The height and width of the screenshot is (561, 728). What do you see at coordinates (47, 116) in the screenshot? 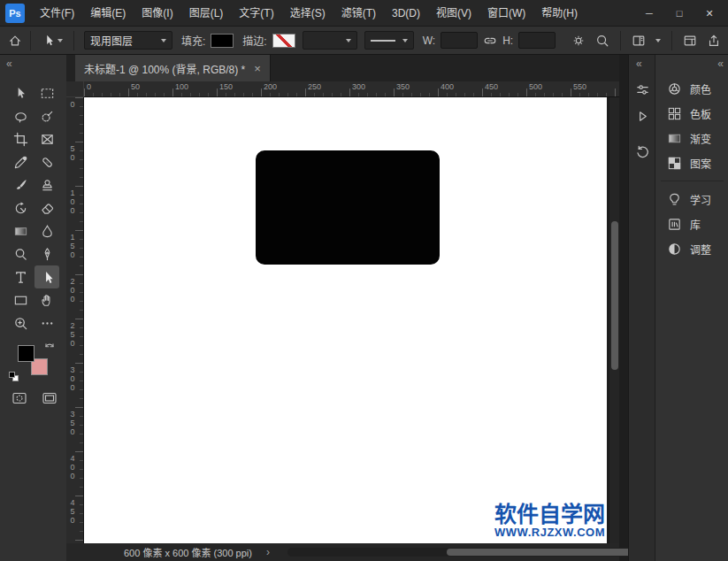
I see `quick-selection-tool` at bounding box center [47, 116].